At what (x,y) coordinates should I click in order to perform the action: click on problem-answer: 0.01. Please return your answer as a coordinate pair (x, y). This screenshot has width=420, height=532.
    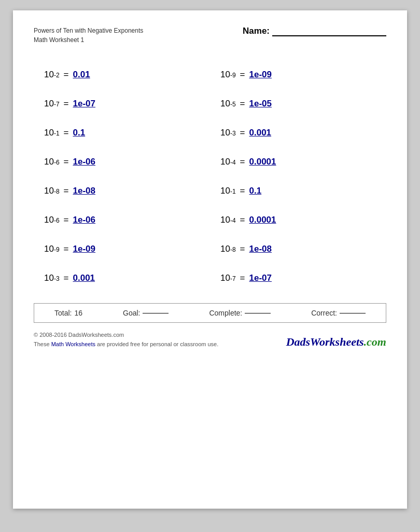
    Looking at the image, I should click on (82, 75).